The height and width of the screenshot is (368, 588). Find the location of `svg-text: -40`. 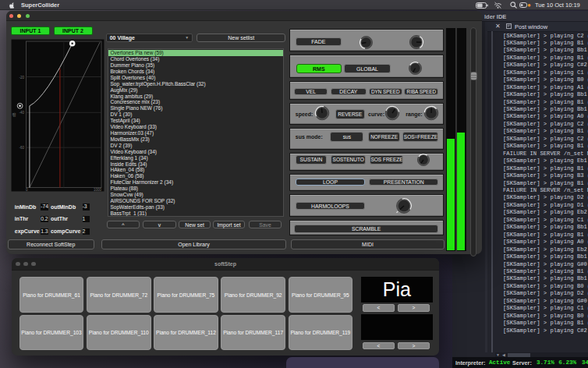

svg-text: -40 is located at coordinates (22, 112).